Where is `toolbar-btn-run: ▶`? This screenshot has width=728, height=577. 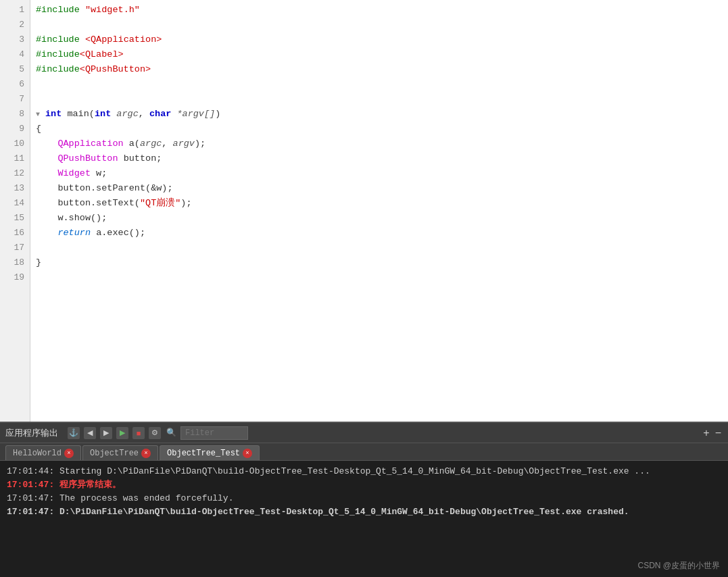 toolbar-btn-run: ▶ is located at coordinates (122, 433).